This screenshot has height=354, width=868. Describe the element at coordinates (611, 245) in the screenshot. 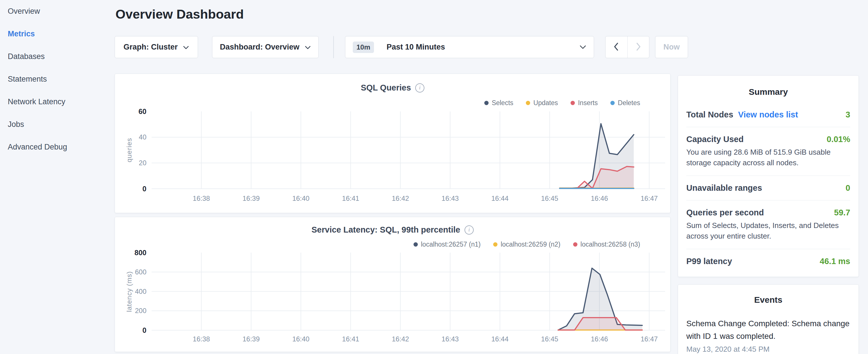

I see `legend-label: localhost:26258 (n3)` at that location.